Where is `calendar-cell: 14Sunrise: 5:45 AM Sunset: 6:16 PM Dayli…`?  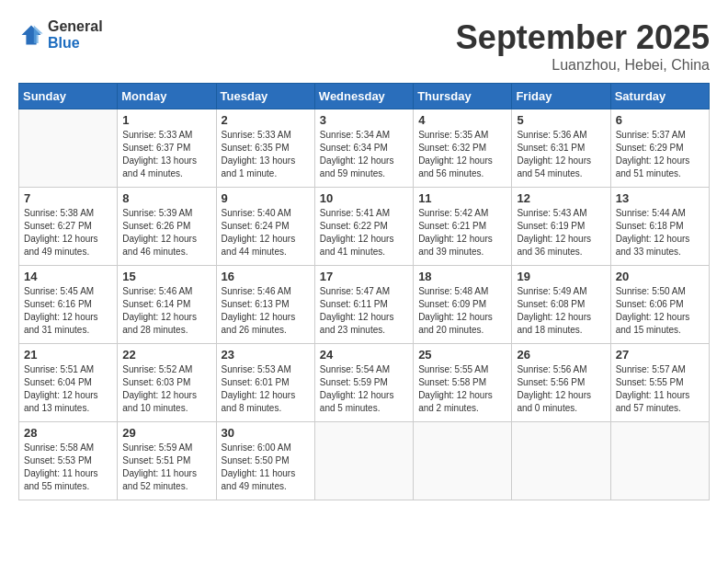 calendar-cell: 14Sunrise: 5:45 AM Sunset: 6:16 PM Dayli… is located at coordinates (68, 305).